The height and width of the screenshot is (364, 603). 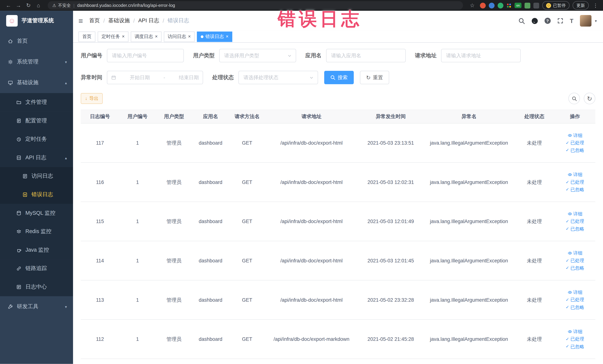 I want to click on security-chip: ⚠ 不安全, so click(x=62, y=5).